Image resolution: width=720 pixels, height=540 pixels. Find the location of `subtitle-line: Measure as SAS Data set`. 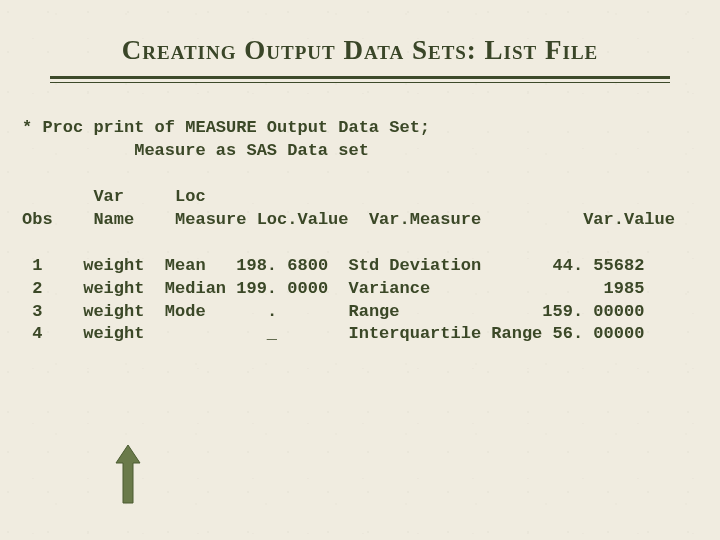

subtitle-line: Measure as SAS Data set is located at coordinates (252, 150).